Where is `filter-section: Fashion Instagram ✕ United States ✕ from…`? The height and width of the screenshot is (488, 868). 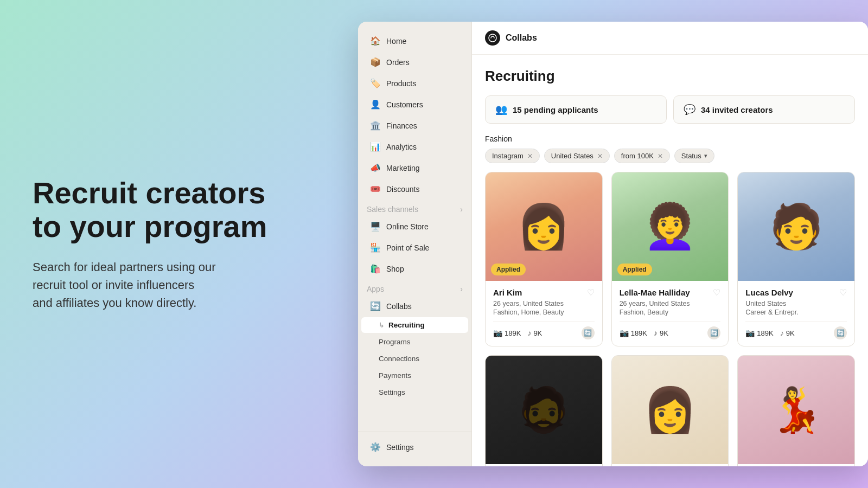
filter-section: Fashion Instagram ✕ United States ✕ from… is located at coordinates (670, 149).